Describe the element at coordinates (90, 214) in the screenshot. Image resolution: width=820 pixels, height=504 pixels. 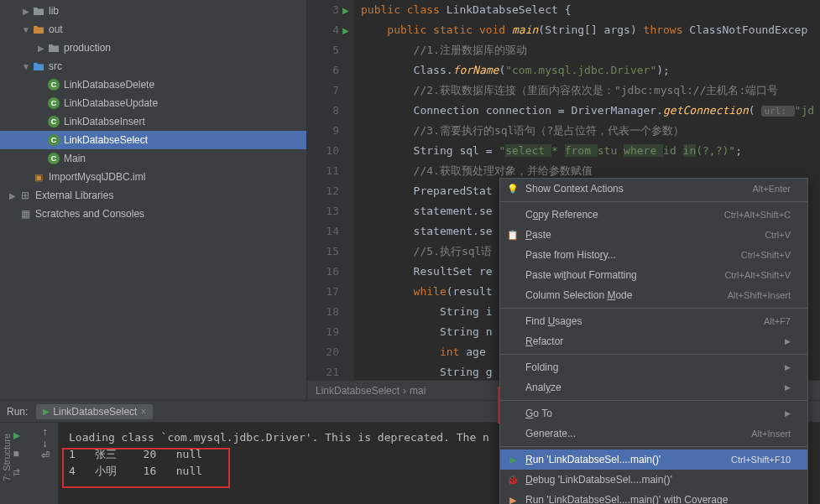
I see `tree-label: Scratches and Consoles` at that location.